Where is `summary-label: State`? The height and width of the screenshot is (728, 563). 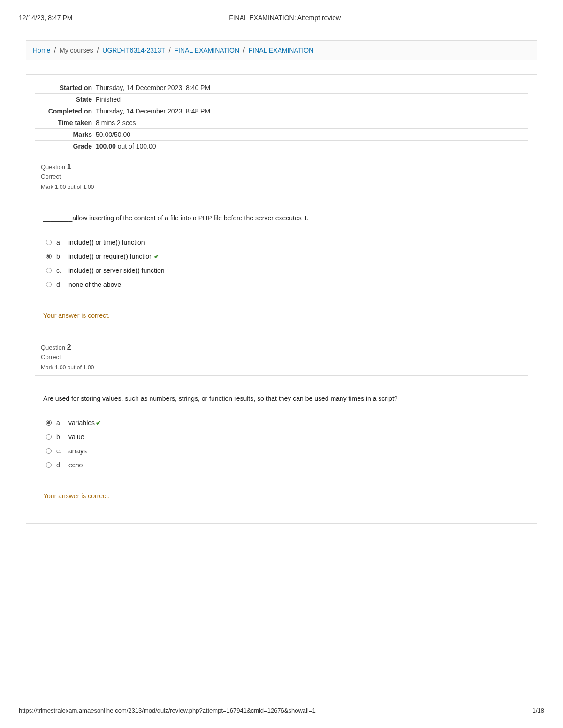
summary-label: State is located at coordinates (65, 99).